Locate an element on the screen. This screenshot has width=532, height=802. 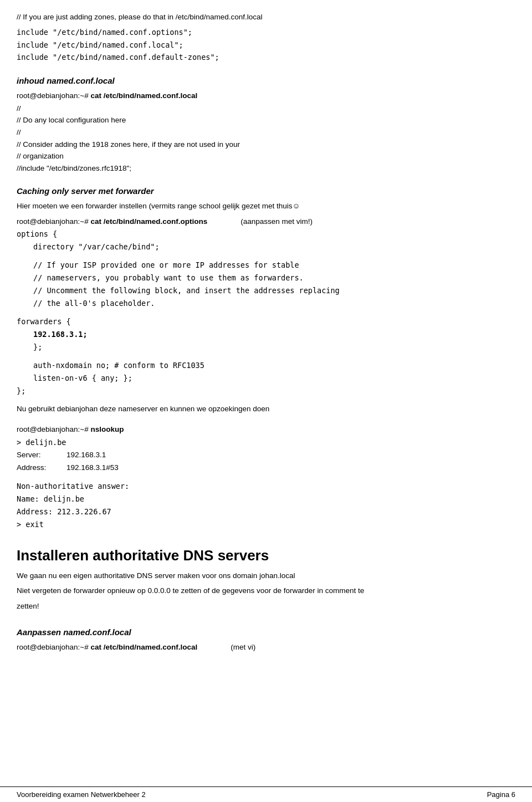
options-close: }; is located at coordinates (266, 391).